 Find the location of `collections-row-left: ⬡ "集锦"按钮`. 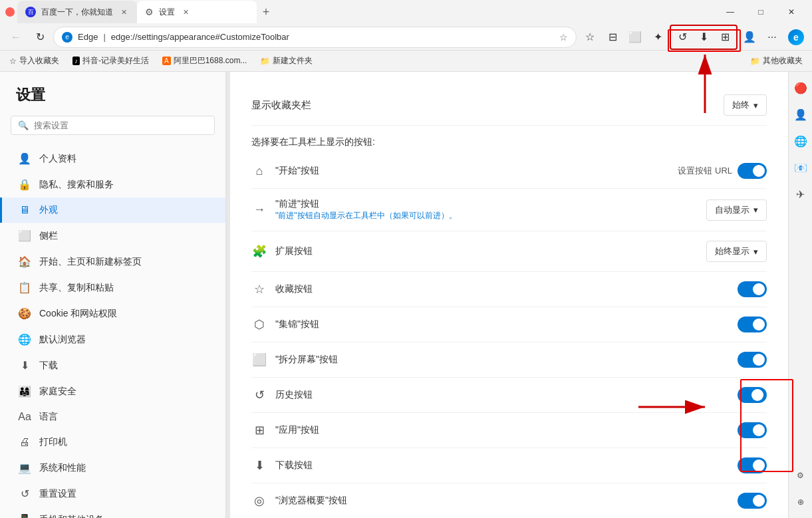

collections-row-left: ⬡ "集锦"按钮 is located at coordinates (285, 324).